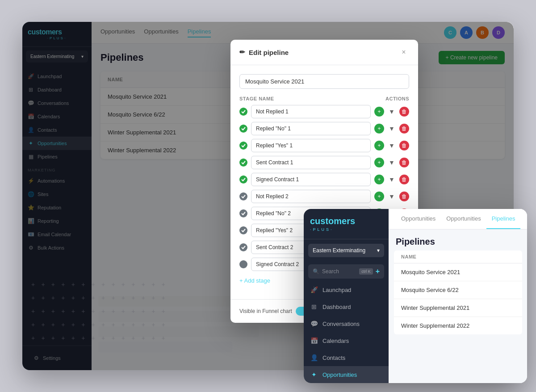 The height and width of the screenshot is (392, 536). What do you see at coordinates (314, 290) in the screenshot?
I see `launchpad-icon: 🚀` at bounding box center [314, 290].